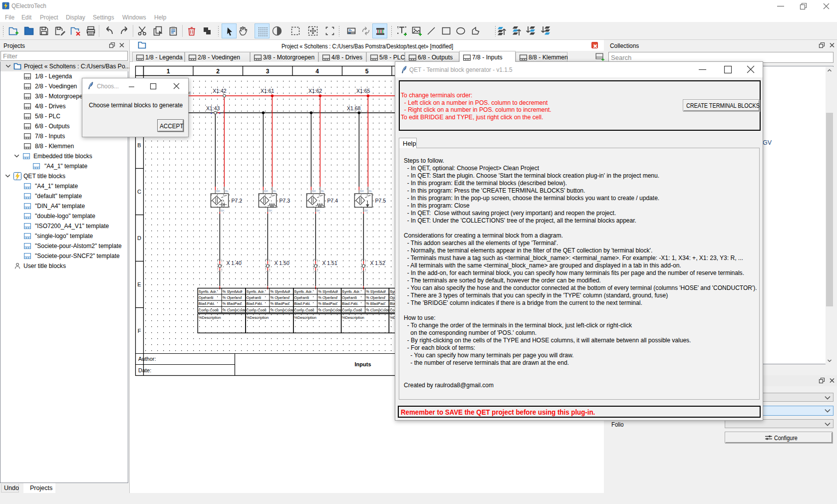 The height and width of the screenshot is (504, 837). What do you see at coordinates (377, 263) in the screenshot?
I see `svg-text: X 1.52` at bounding box center [377, 263].